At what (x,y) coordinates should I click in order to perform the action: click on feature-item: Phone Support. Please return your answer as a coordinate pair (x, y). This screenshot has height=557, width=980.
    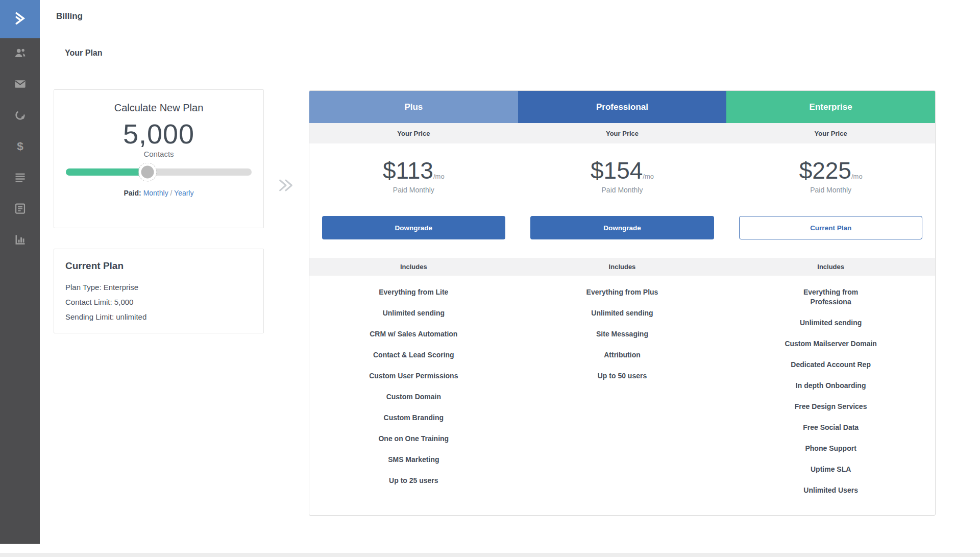
    Looking at the image, I should click on (831, 448).